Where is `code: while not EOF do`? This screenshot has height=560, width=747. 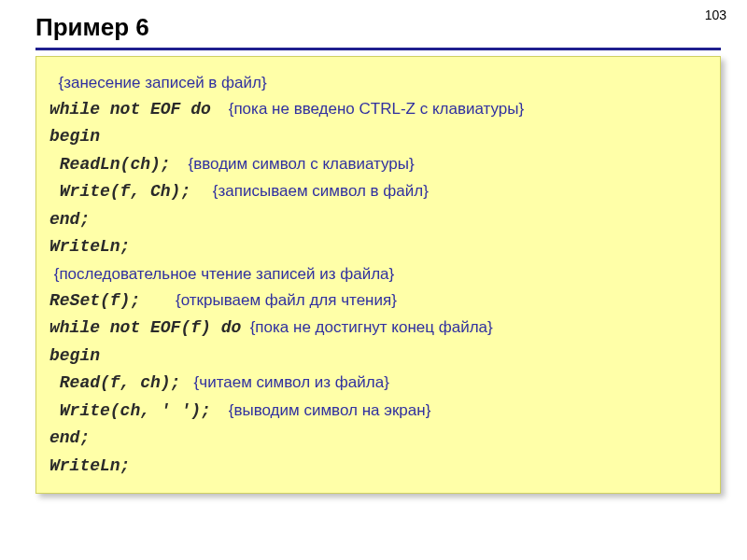
code: while not EOF do is located at coordinates (131, 109).